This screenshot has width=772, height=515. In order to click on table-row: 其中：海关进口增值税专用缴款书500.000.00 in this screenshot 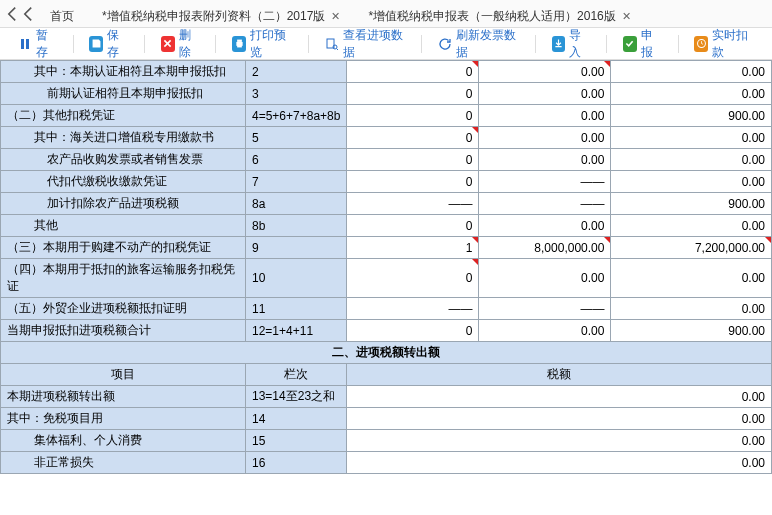, I will do `click(386, 138)`.